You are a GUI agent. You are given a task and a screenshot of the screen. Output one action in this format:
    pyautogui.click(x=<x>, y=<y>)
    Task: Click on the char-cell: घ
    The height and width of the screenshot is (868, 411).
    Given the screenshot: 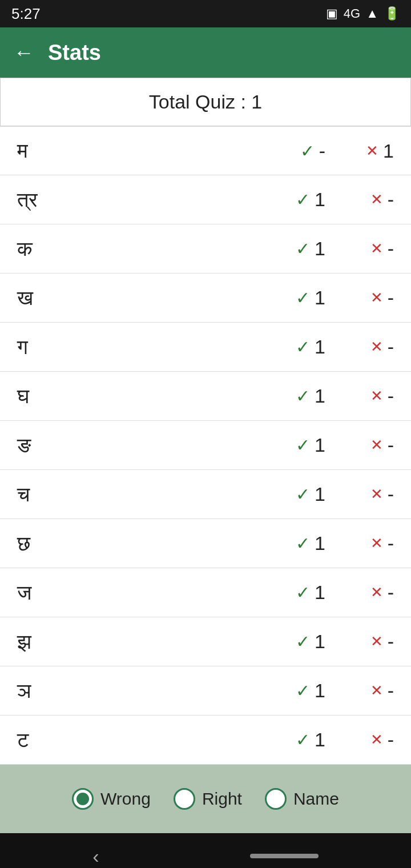 What is the action you would take?
    pyautogui.click(x=137, y=396)
    